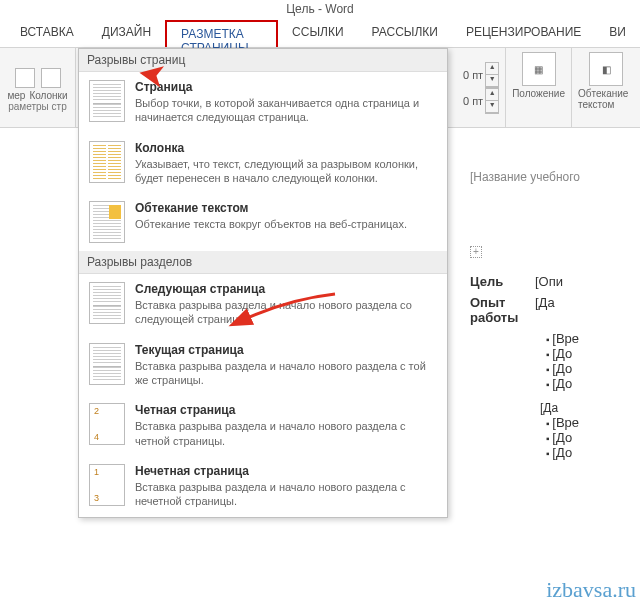 The height and width of the screenshot is (607, 640). Describe the element at coordinates (606, 99) in the screenshot. I see `wrap-label: Обтекание текстом` at that location.